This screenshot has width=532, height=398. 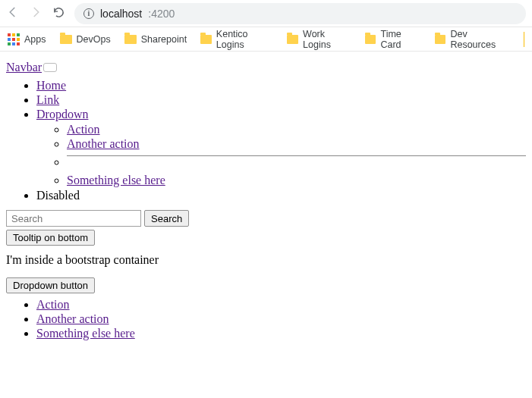 I want to click on apps-shortcut: Apps, so click(x=27, y=39).